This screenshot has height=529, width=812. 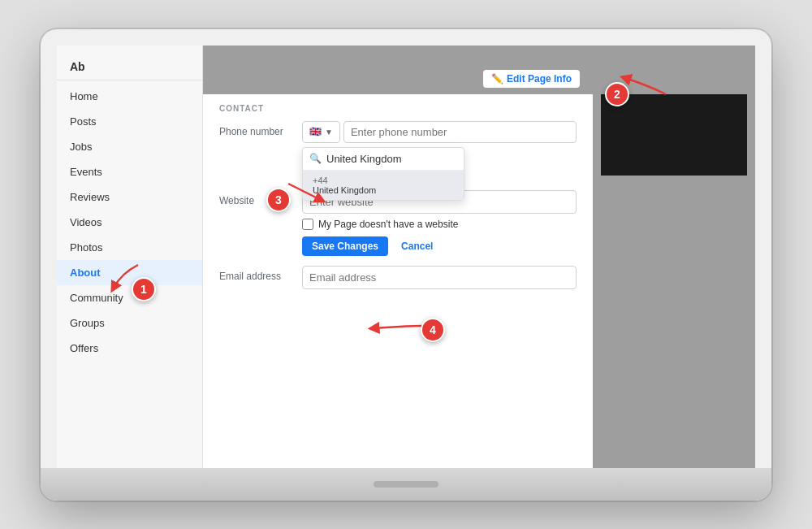 I want to click on email-field-row: Email address, so click(x=398, y=280).